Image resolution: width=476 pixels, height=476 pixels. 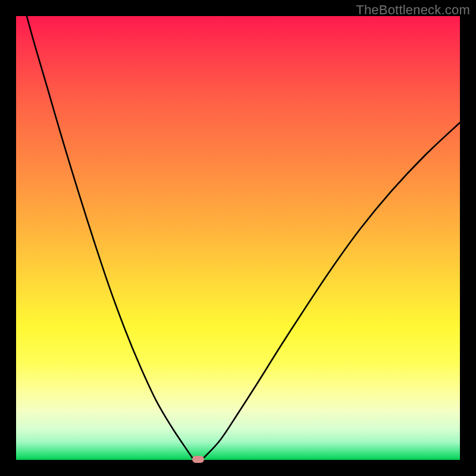 I want to click on bottleneck-marker, so click(x=198, y=459).